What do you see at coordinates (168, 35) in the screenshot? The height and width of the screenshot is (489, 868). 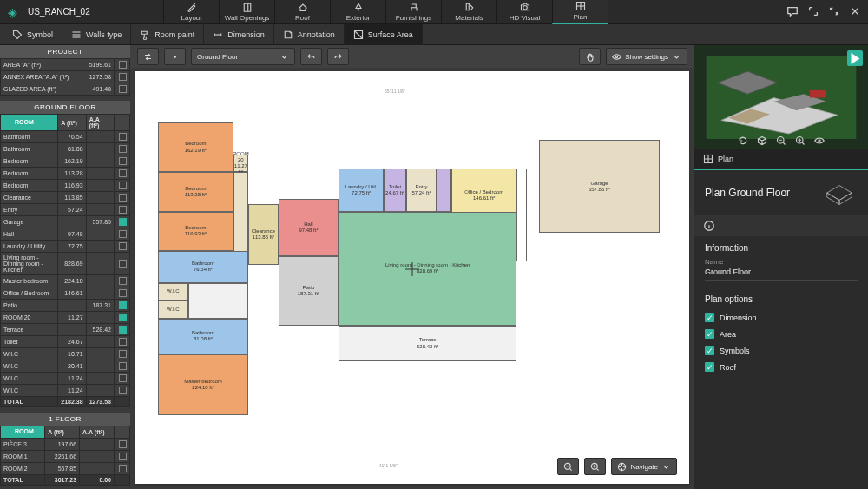 I see `tool-room-paint: Room paint` at bounding box center [168, 35].